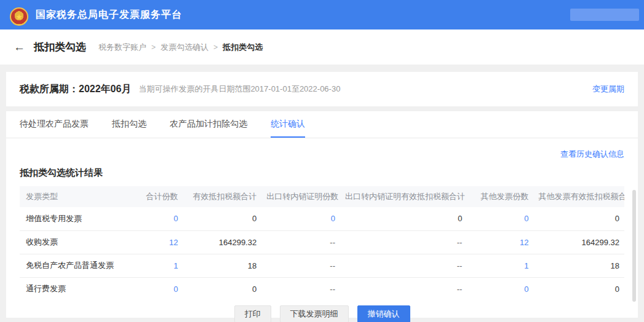  Describe the element at coordinates (109, 15) in the screenshot. I see `app-title: 国家税务总局电子发票服务平台` at that location.